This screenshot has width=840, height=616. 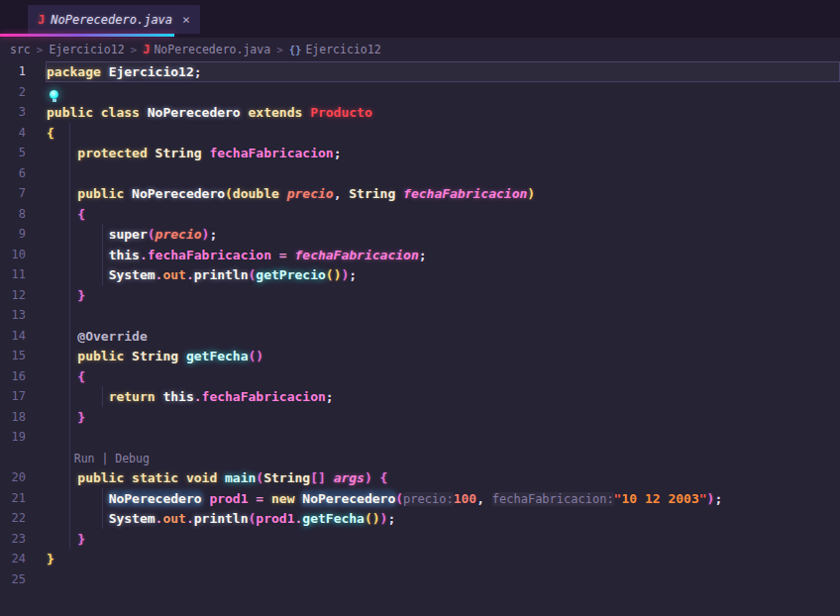 What do you see at coordinates (228, 499) in the screenshot?
I see `code-token: prod1` at bounding box center [228, 499].